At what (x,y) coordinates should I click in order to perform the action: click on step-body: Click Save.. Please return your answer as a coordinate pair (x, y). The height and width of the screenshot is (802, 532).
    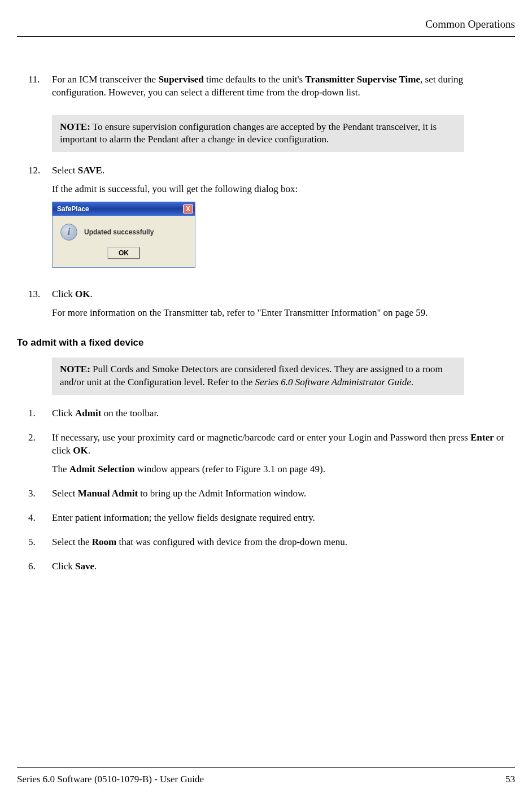
    Looking at the image, I should click on (284, 569).